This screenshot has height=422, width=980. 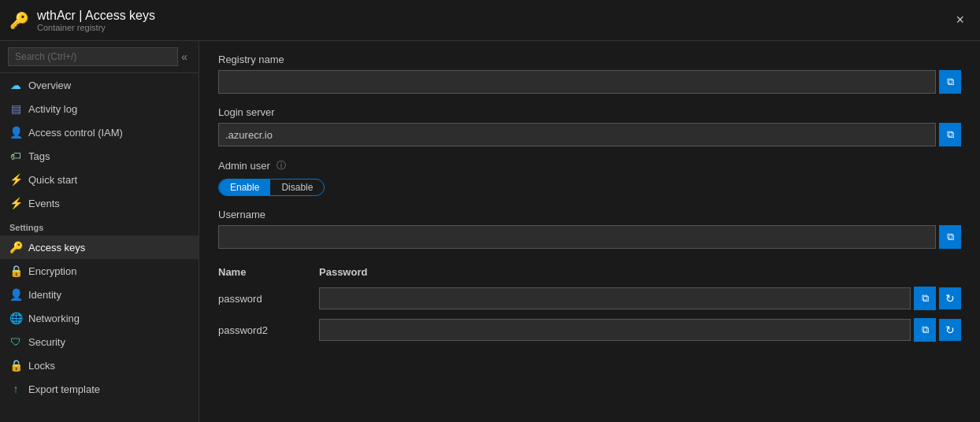 I want to click on sidebar-item-locks: 🔒 Locks, so click(x=99, y=365).